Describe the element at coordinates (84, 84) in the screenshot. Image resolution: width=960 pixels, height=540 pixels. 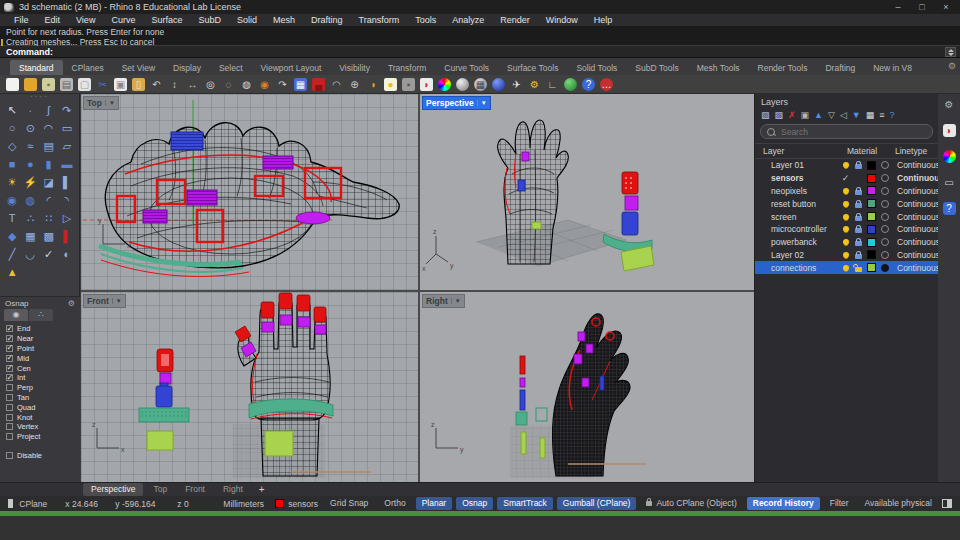
I see `copy-file-icon: ▢` at that location.